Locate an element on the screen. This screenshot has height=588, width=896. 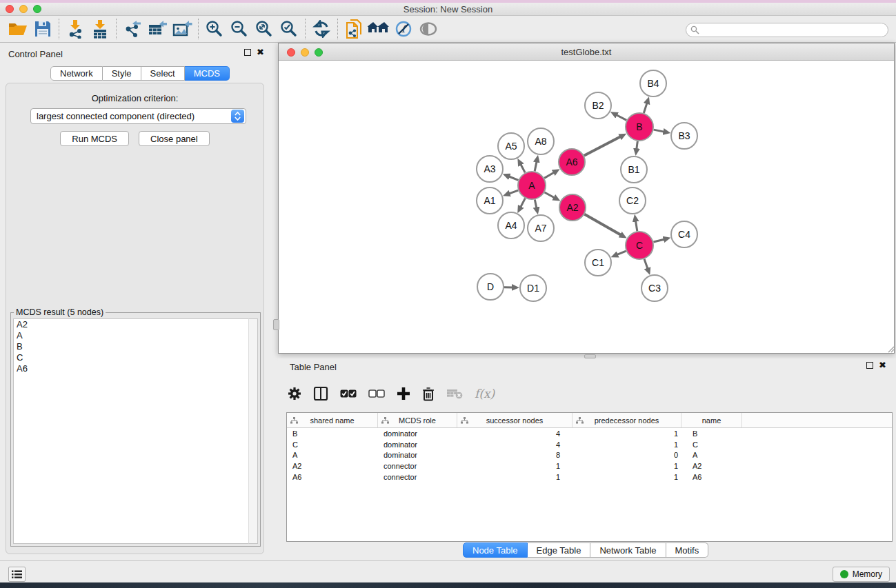
column-header-name: name is located at coordinates (712, 420).